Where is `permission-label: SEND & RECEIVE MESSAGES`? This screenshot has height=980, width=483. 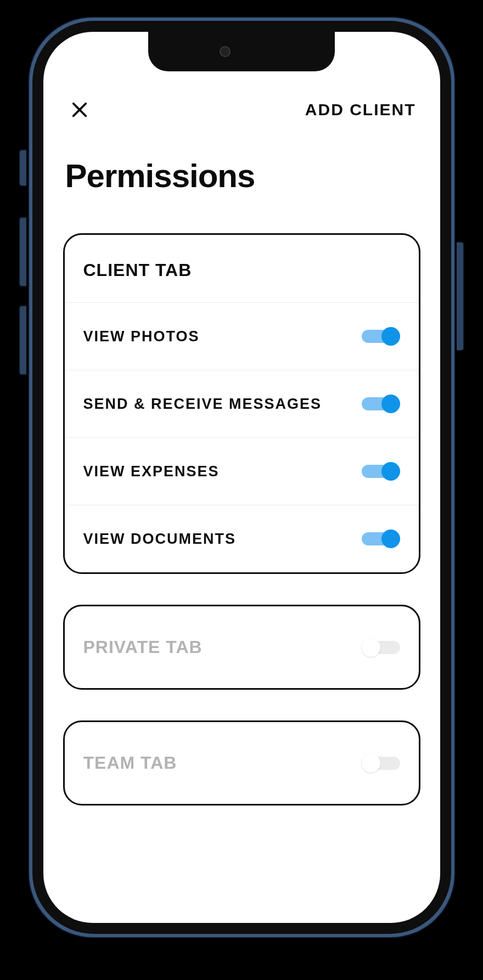
permission-label: SEND & RECEIVE MESSAGES is located at coordinates (203, 404).